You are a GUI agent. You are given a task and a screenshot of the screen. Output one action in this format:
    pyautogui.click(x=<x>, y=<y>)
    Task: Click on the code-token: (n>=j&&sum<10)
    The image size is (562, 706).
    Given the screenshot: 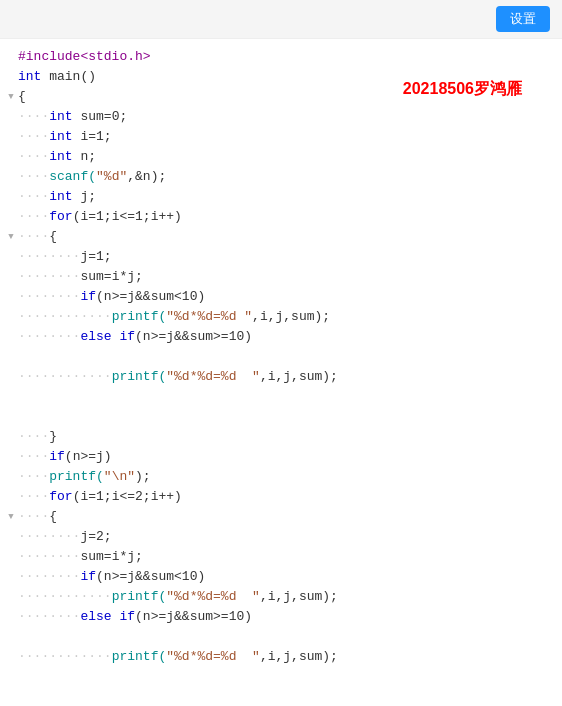 What is the action you would take?
    pyautogui.click(x=150, y=297)
    